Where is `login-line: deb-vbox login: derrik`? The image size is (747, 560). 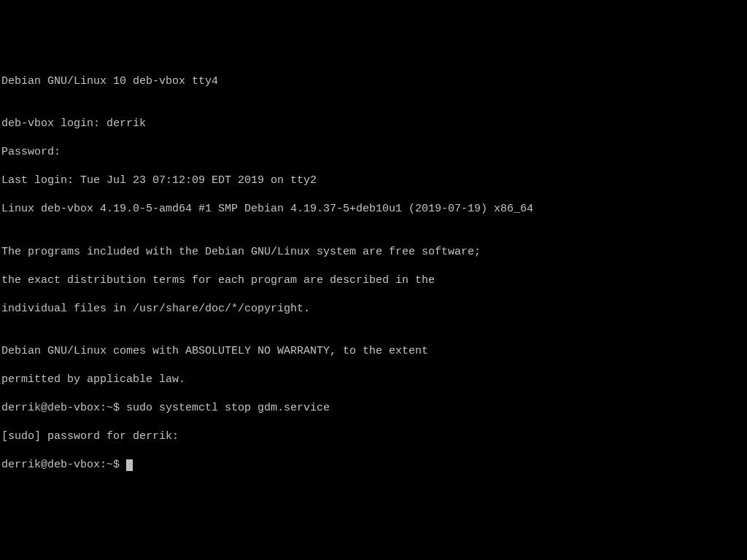
login-line: deb-vbox login: derrik is located at coordinates (374, 124).